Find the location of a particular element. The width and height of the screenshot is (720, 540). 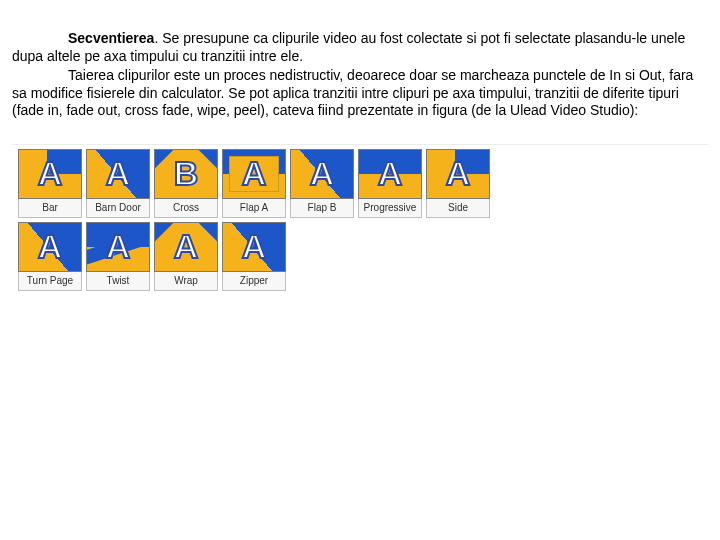

transition-item: ATwist is located at coordinates (118, 256).